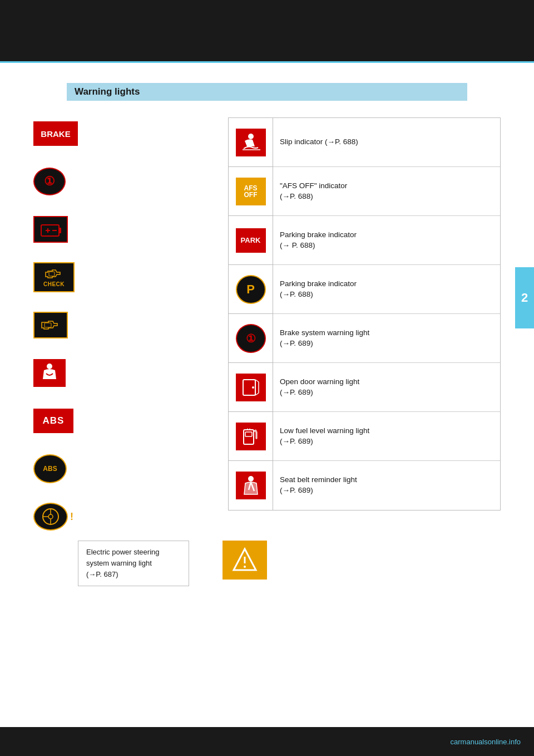 This screenshot has width=534, height=756. What do you see at coordinates (122, 421) in the screenshot?
I see `left-row-abs: ABS` at bounding box center [122, 421].